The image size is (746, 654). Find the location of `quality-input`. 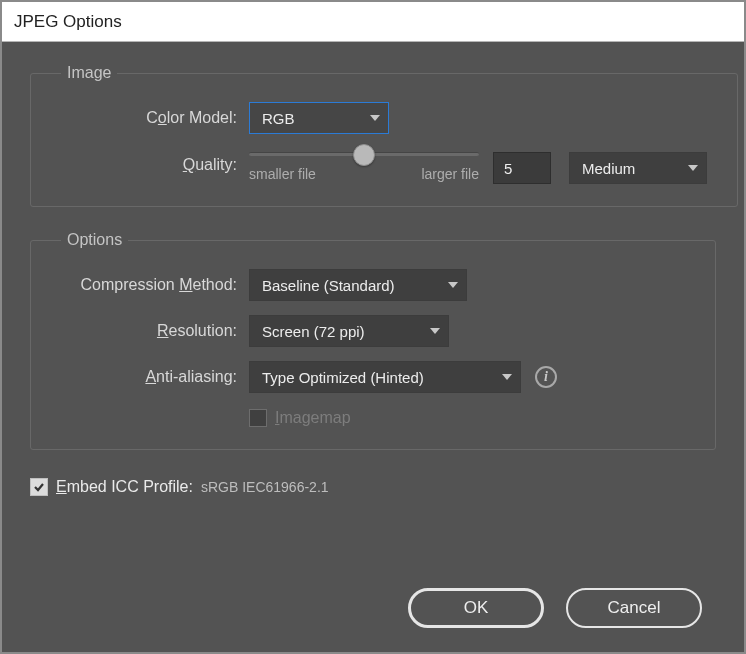

quality-input is located at coordinates (522, 168).